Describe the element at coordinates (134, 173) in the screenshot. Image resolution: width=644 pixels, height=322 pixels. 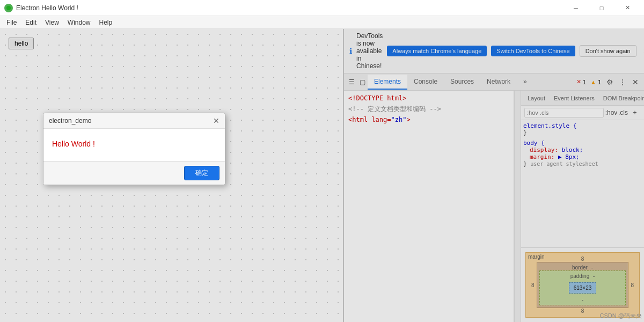
I see `dialog-footer: 确定` at that location.